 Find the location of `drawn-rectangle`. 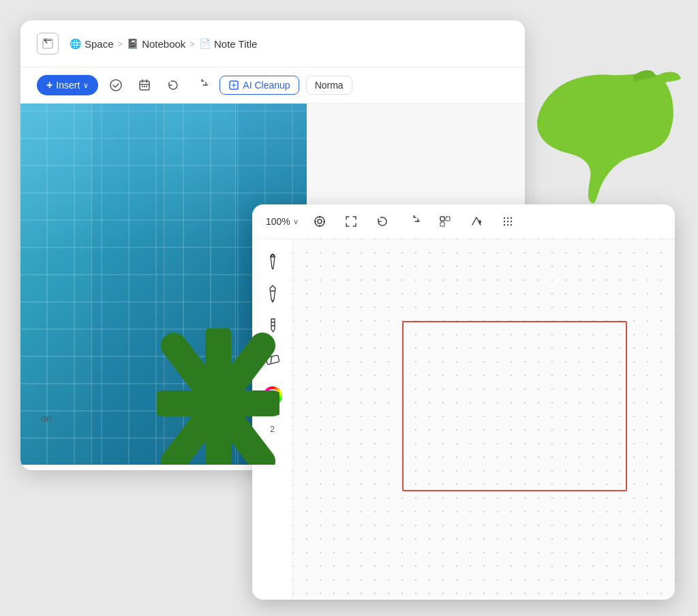

drawn-rectangle is located at coordinates (515, 406).